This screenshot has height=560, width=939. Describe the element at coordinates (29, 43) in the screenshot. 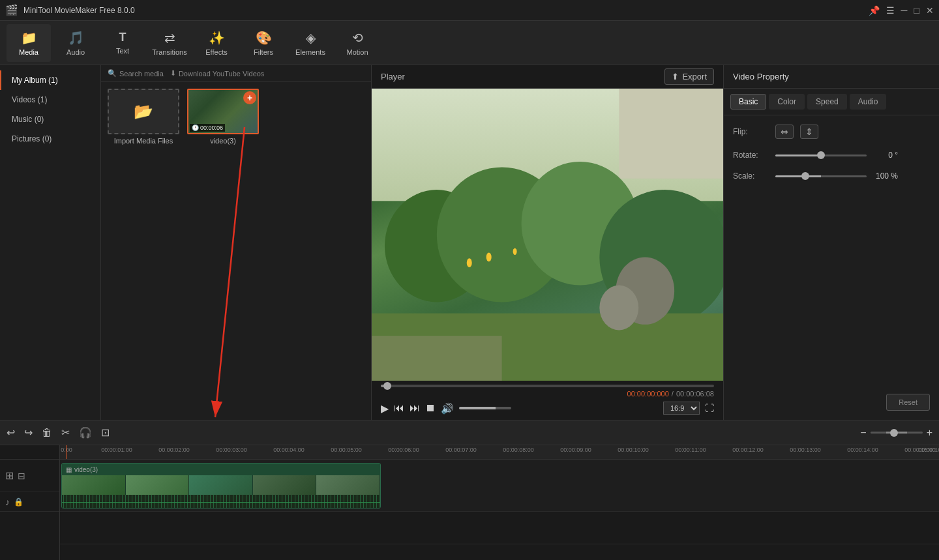

I see `toolbar-item-media: 📁 Media` at that location.